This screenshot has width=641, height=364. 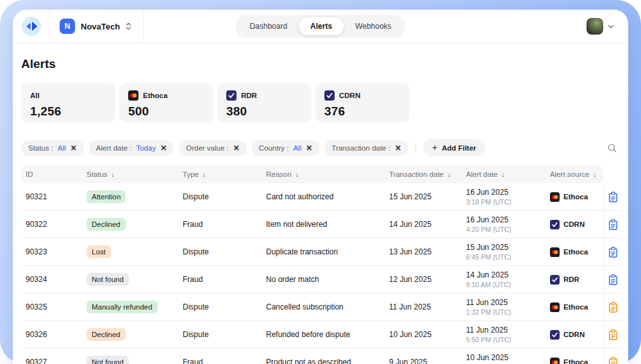 What do you see at coordinates (322, 224) in the screenshot?
I see `table-row-90322: 90322DeclinedFraudItem not delivered14 J…` at bounding box center [322, 224].